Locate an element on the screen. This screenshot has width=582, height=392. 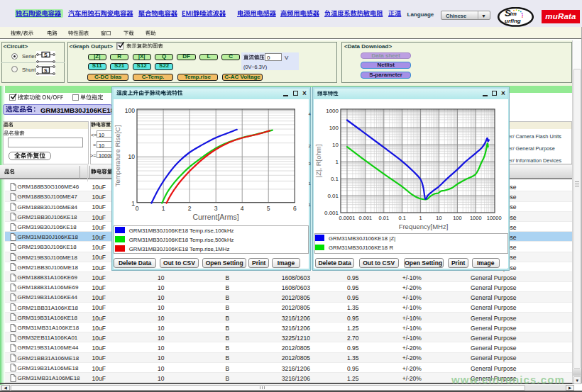
svg-text: Current[Arms] is located at coordinates (216, 217).